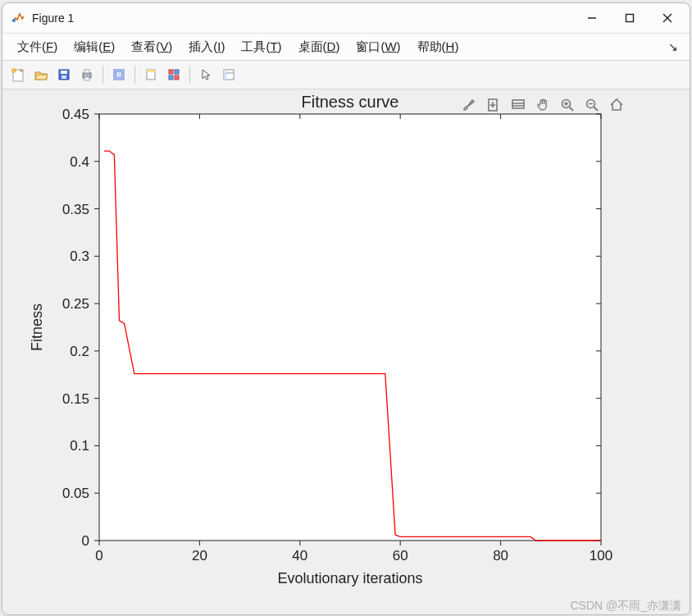 The image size is (692, 616). What do you see at coordinates (85, 541) in the screenshot?
I see `ytick-label: 0` at bounding box center [85, 541].